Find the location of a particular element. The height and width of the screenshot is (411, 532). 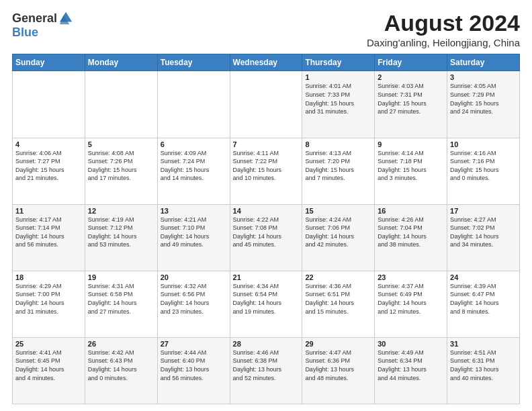

col-thursday: Thursday is located at coordinates (339, 63).